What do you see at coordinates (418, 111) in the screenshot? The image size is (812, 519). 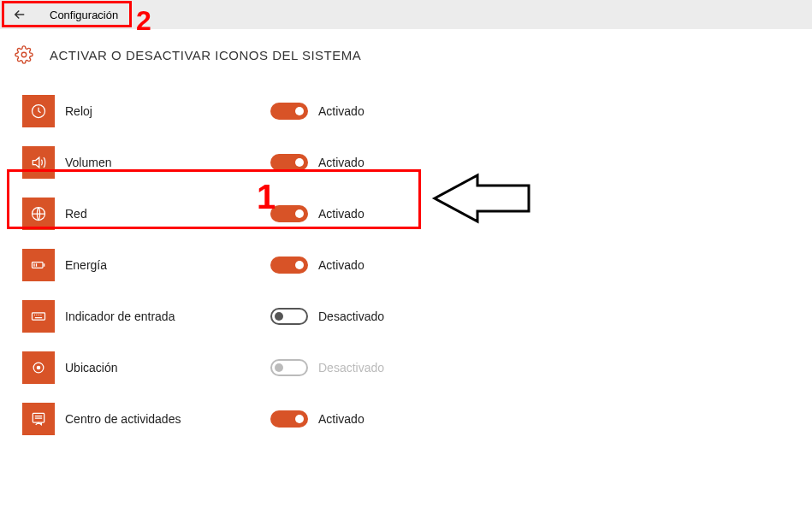 I see `setting-row-reloj: Reloj Activado` at bounding box center [418, 111].